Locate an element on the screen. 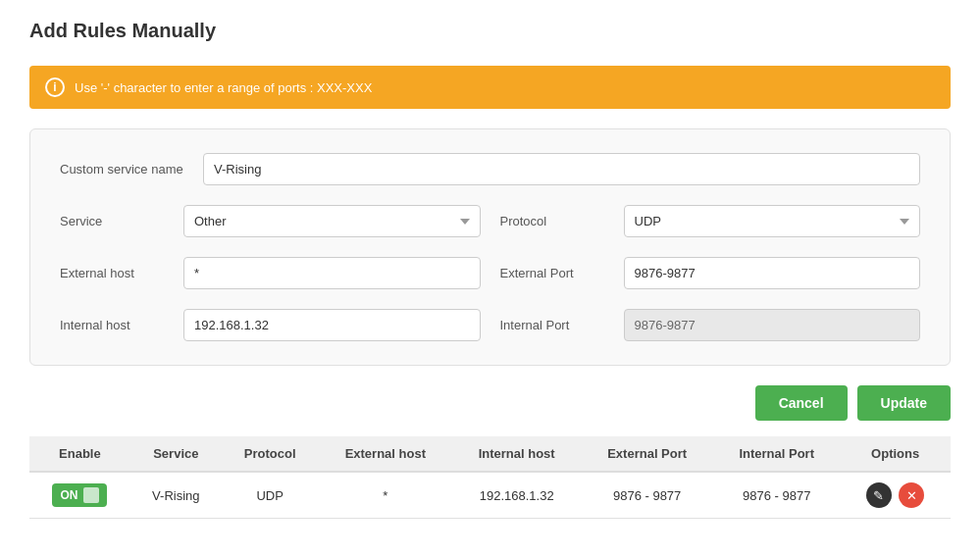  rules-table: Enable Service Protocol External host In… is located at coordinates (490, 478).